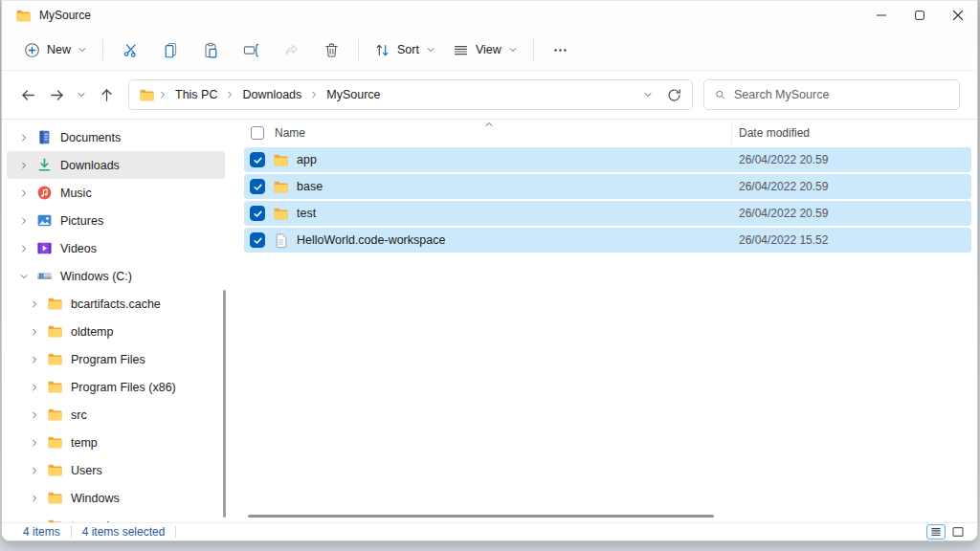  I want to click on file-row-base: base26/04/2022 20.59, so click(608, 187).